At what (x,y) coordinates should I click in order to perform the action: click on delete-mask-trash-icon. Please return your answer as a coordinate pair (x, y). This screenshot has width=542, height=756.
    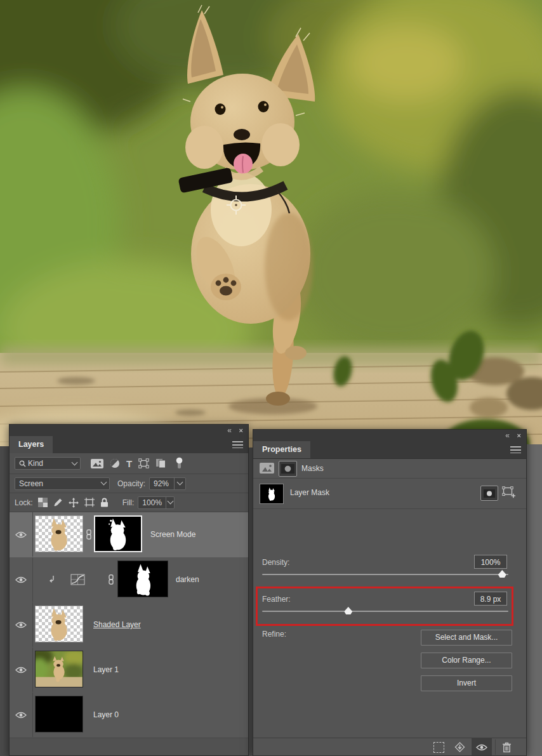
    Looking at the image, I should click on (506, 747).